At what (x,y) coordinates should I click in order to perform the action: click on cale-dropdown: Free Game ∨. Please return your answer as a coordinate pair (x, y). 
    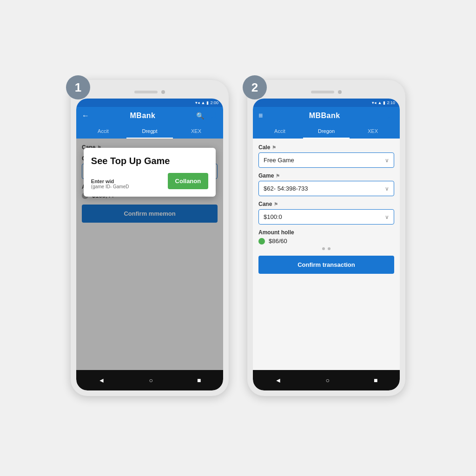
    Looking at the image, I should click on (326, 160).